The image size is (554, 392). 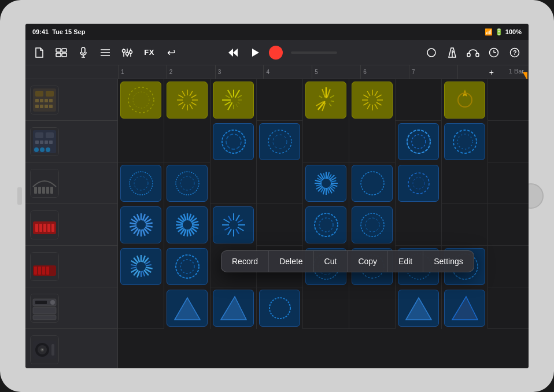 What do you see at coordinates (449, 261) in the screenshot?
I see `context-menu-settings: Settings` at bounding box center [449, 261].